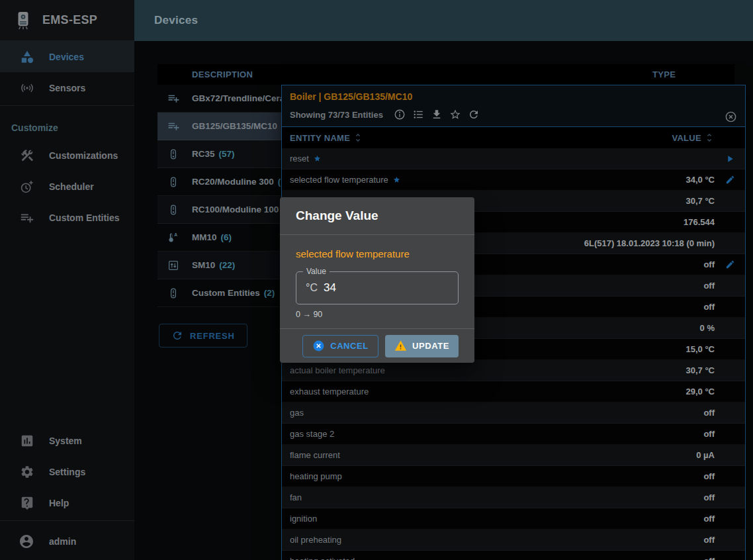 This screenshot has width=753, height=560. Describe the element at coordinates (349, 346) in the screenshot. I see `cancel-label: CANCEL` at that location.